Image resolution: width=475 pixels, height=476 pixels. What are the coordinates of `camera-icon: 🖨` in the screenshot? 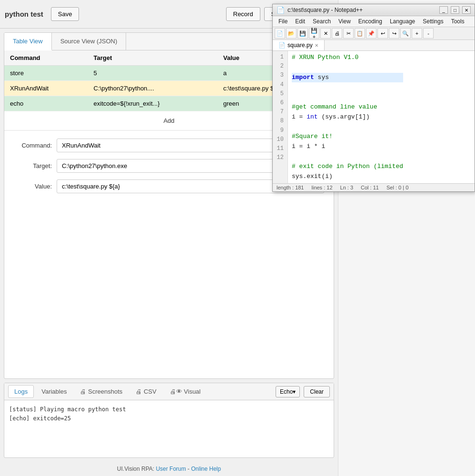 It's located at (83, 391).